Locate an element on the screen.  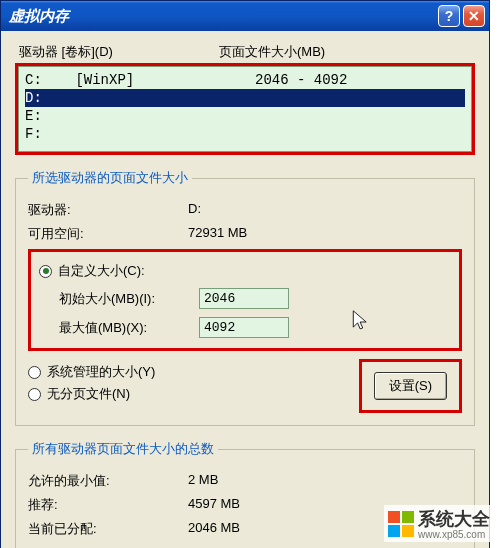
watermark-url: www.xp85.com is located at coordinates (454, 534).